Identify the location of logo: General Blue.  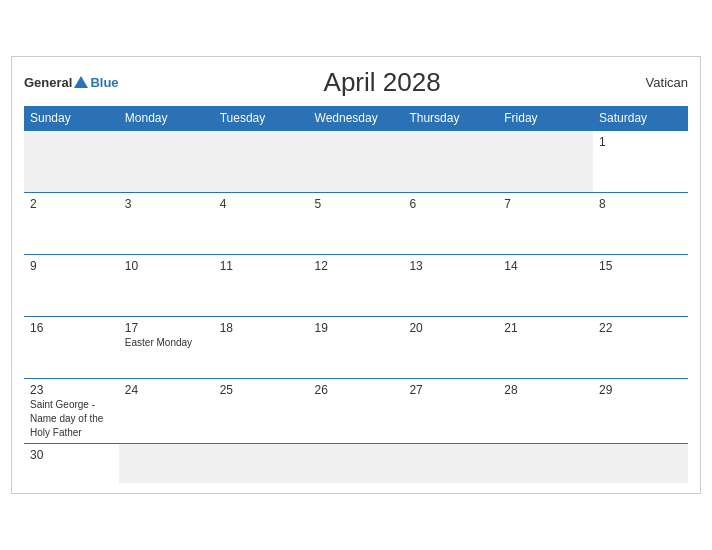
(72, 82).